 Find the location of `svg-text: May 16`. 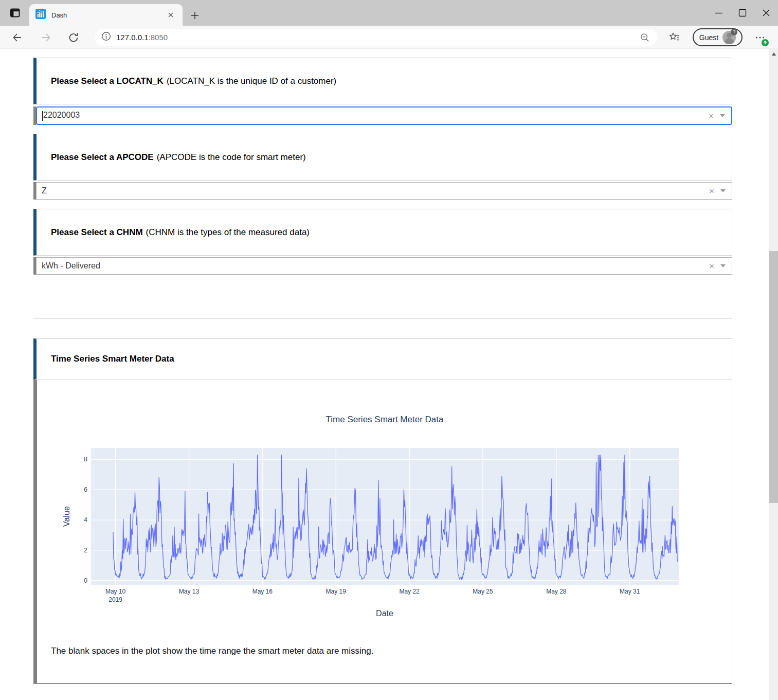

svg-text: May 16 is located at coordinates (263, 591).